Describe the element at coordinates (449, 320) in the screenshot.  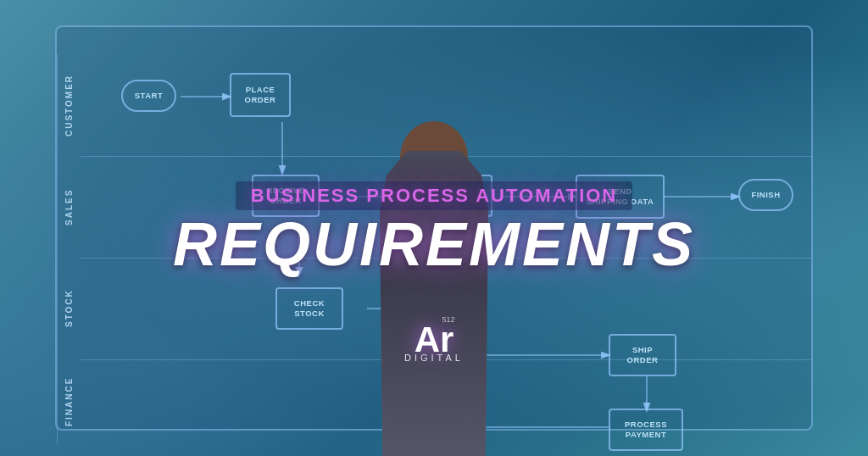
I see `logo-number: 512` at that location.